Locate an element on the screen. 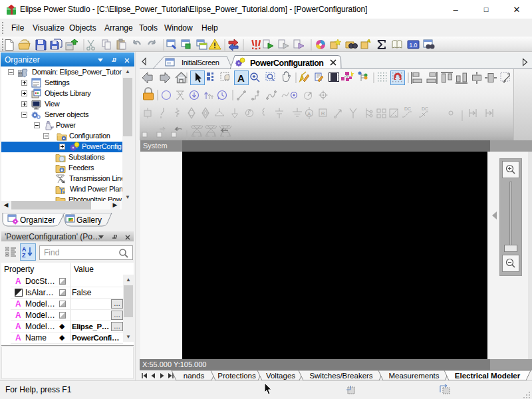 This screenshot has width=532, height=399. svg-text: 1.0 is located at coordinates (414, 45).